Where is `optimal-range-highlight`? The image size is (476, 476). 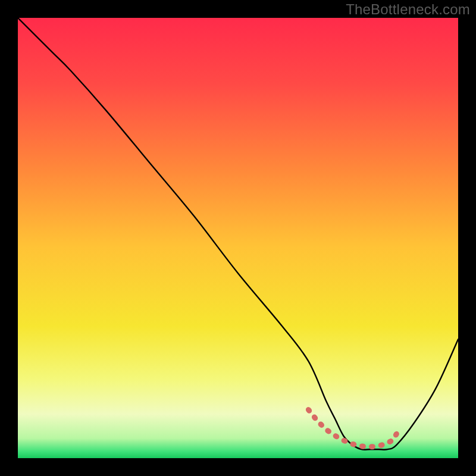
optimal-range-highlight is located at coordinates (352, 428).